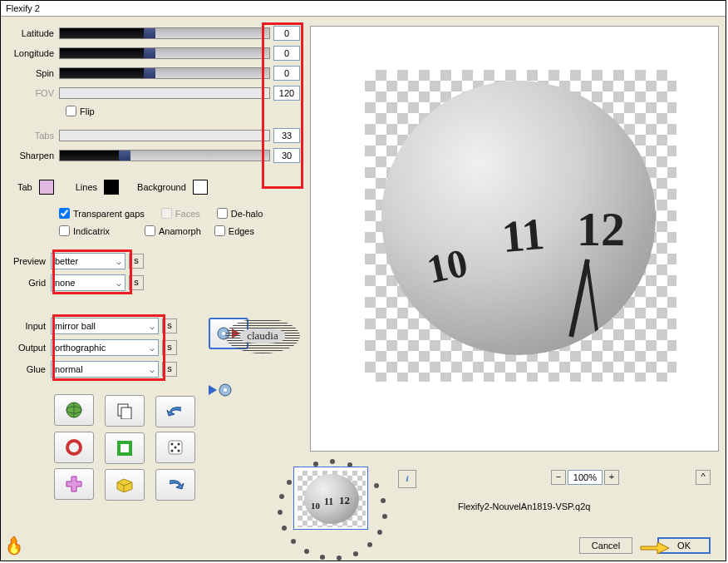 The height and width of the screenshot is (563, 728). What do you see at coordinates (524, 506) in the screenshot?
I see `preset-filename: Flexify2-NouvelAn1819-VSP.q2q` at bounding box center [524, 506].